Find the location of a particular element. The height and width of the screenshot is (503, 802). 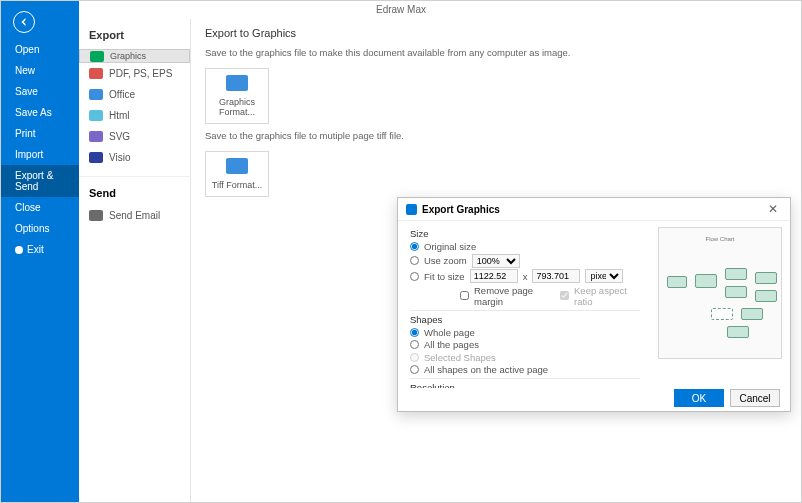

category-label: Visio is located at coordinates (120, 158).